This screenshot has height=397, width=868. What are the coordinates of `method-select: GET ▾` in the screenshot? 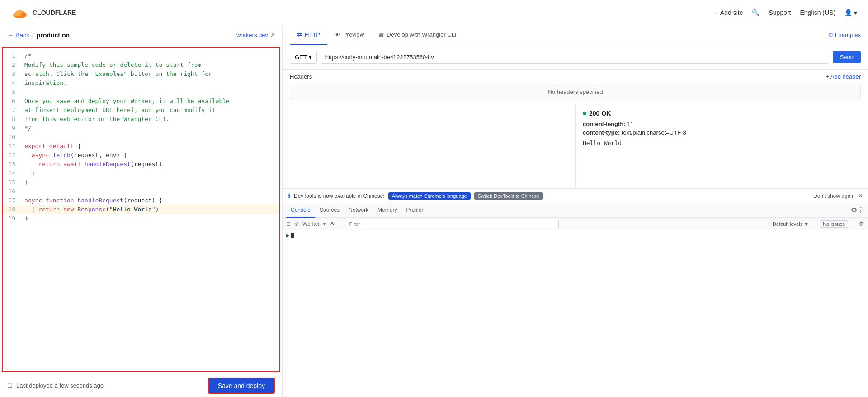 It's located at (303, 57).